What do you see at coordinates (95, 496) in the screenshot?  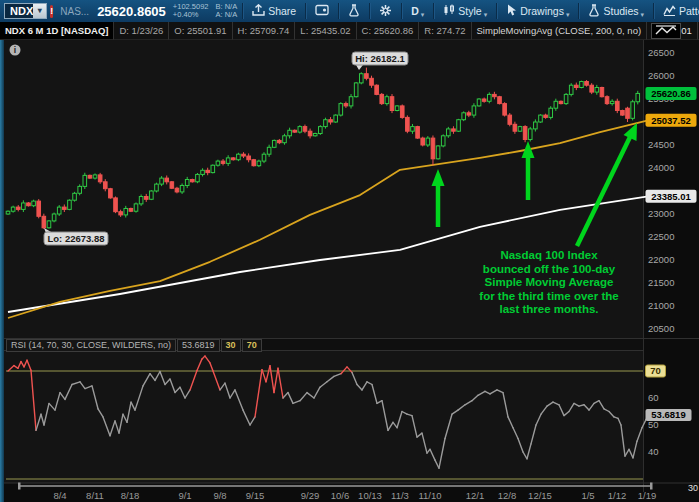 I see `date-tick: 8/11` at bounding box center [95, 496].